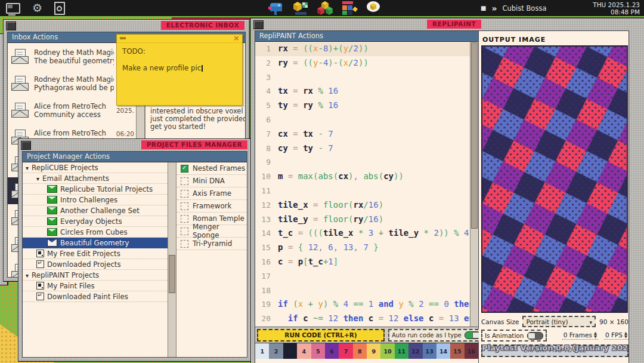  Describe the element at coordinates (367, 78) in the screenshot. I see `code-line: 3` at that location.